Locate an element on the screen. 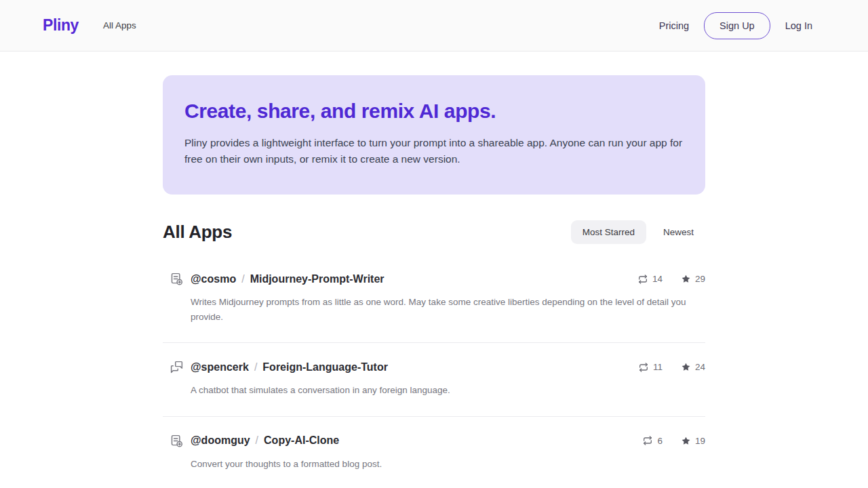 The height and width of the screenshot is (488, 868). all-apps-section-header: All Apps Most Starred Newest is located at coordinates (434, 232).